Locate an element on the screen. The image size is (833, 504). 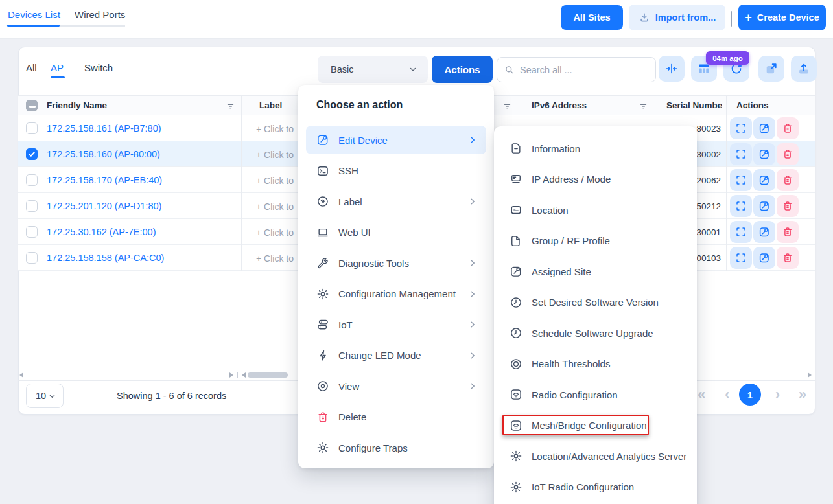
submenu-item-label: IoT Radio Configuration is located at coordinates (583, 487).